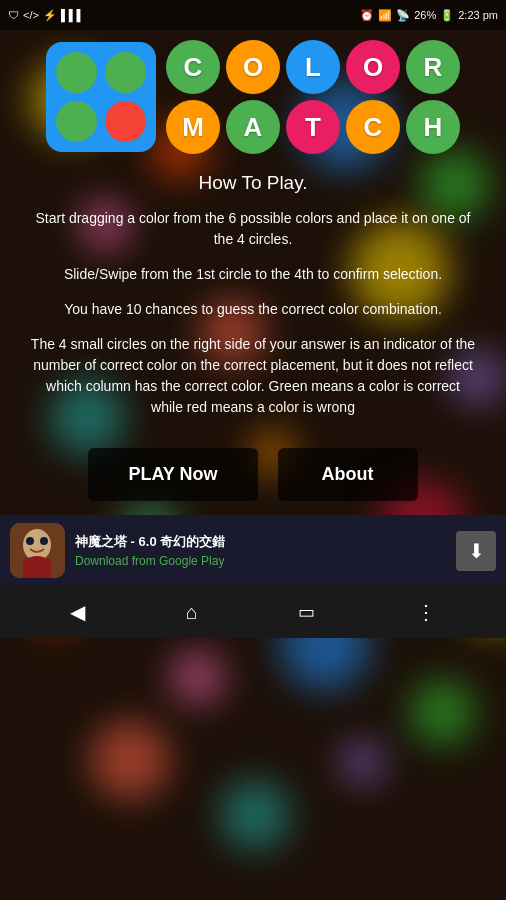 The height and width of the screenshot is (900, 506). I want to click on status-bar: 🛡 </> ⚡ ▌▌▌ ⏰ 📶 📡 26% 🔋 2:23 pm, so click(253, 15).